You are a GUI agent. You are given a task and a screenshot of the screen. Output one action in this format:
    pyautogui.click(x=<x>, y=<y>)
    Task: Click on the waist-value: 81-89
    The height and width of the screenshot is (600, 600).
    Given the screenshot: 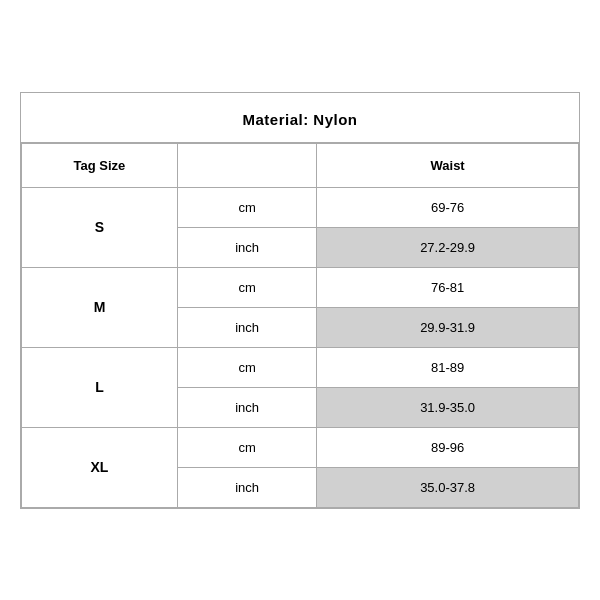 What is the action you would take?
    pyautogui.click(x=448, y=367)
    